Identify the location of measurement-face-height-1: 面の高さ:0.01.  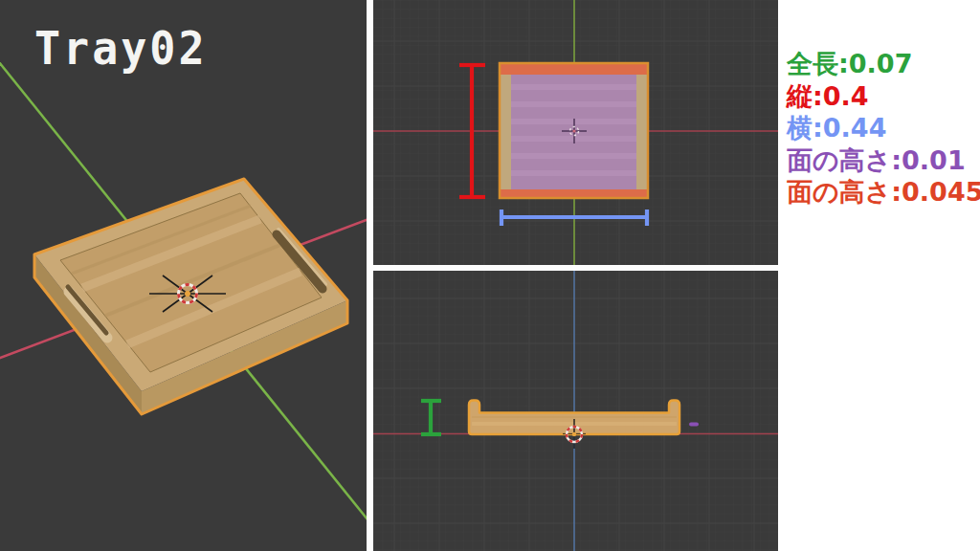
(883, 161).